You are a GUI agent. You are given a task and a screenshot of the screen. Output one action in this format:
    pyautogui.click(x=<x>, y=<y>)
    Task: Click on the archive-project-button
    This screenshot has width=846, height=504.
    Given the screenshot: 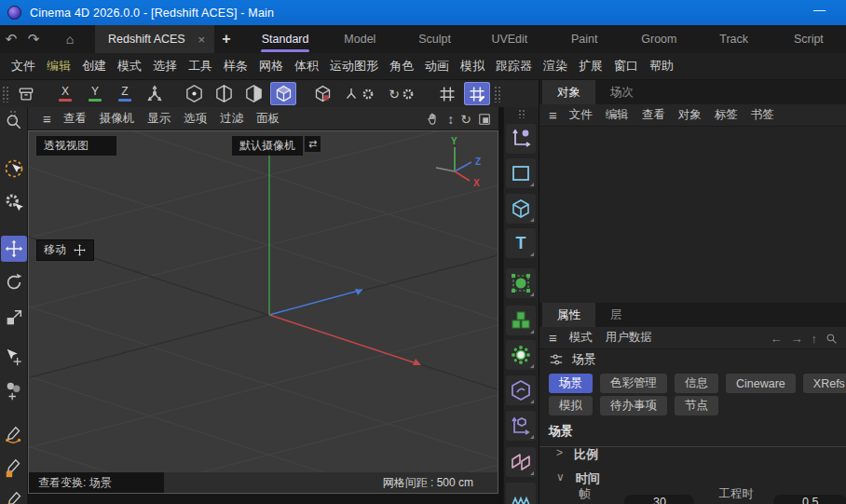 What is the action you would take?
    pyautogui.click(x=26, y=93)
    